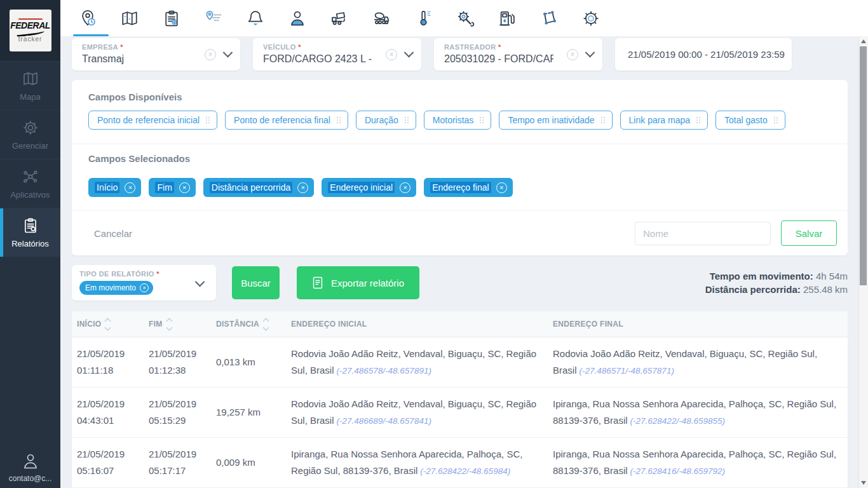  What do you see at coordinates (381, 120) in the screenshot?
I see `chip-label: Duração` at bounding box center [381, 120].